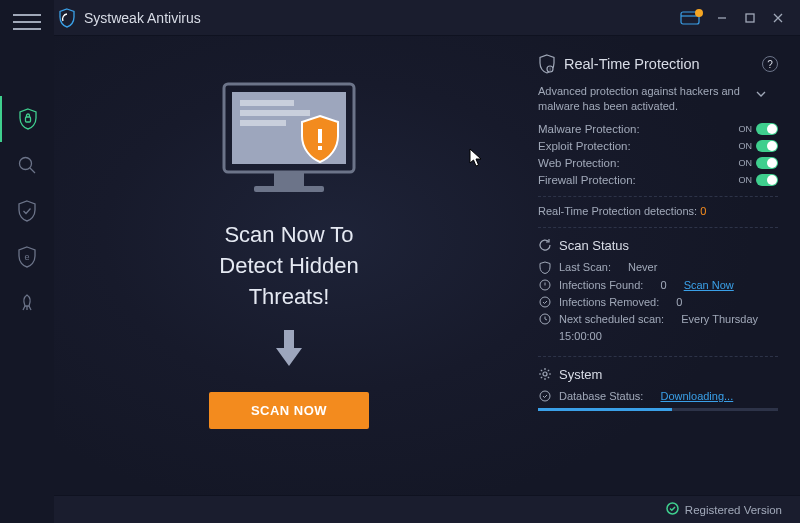 This screenshot has width=800, height=523. Describe the element at coordinates (658, 64) in the screenshot. I see `rtp-header: i Real-Time Protection ?` at that location.